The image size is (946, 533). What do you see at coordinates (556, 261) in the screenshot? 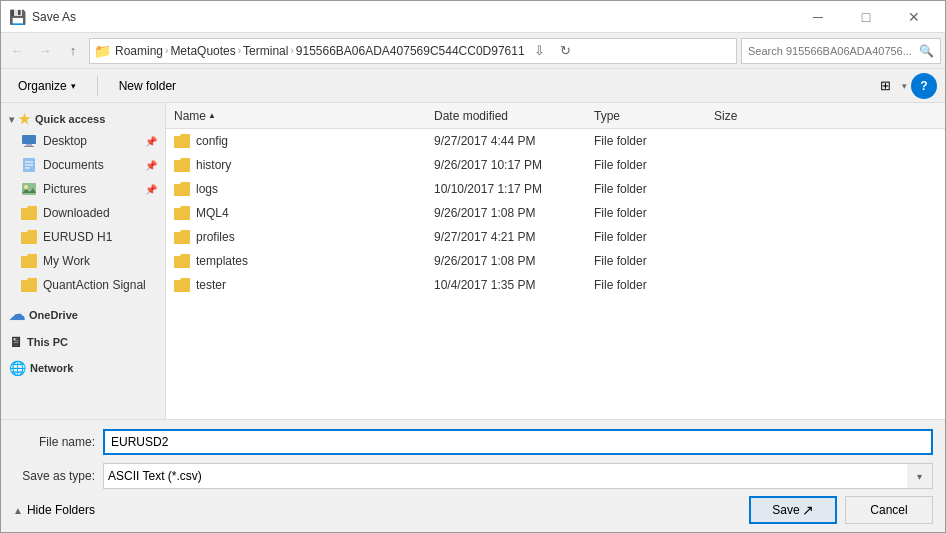
I see `table-row: templates 9/26/2017 1:08 PM File folder` at bounding box center [556, 261].